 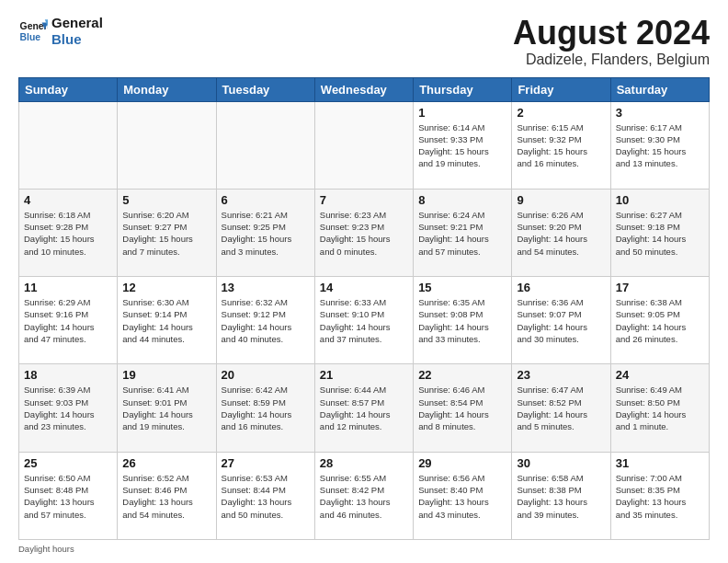 I want to click on day-info: Sunrise: 7:00 AM Sunset: 8:35 PM Dayligh…, so click(x=660, y=497).